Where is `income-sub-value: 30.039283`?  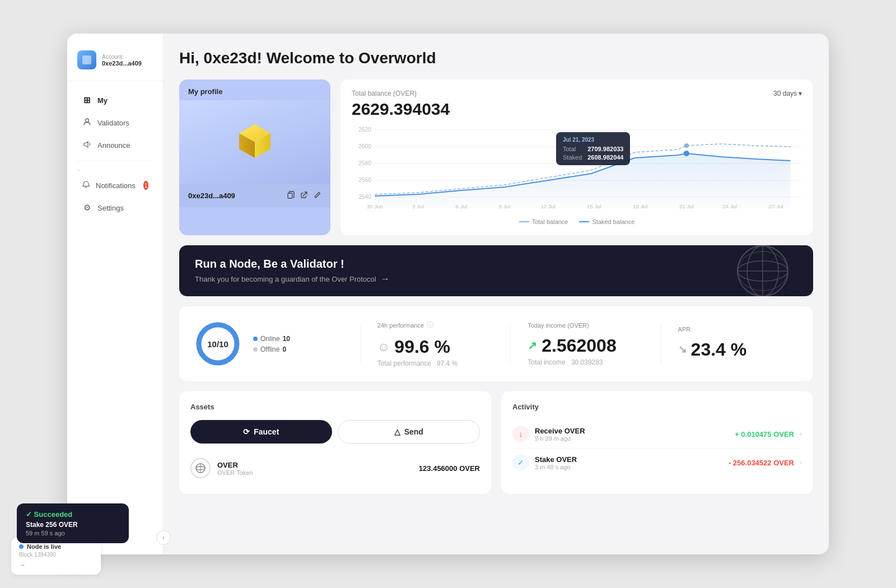 income-sub-value: 30.039283 is located at coordinates (587, 362).